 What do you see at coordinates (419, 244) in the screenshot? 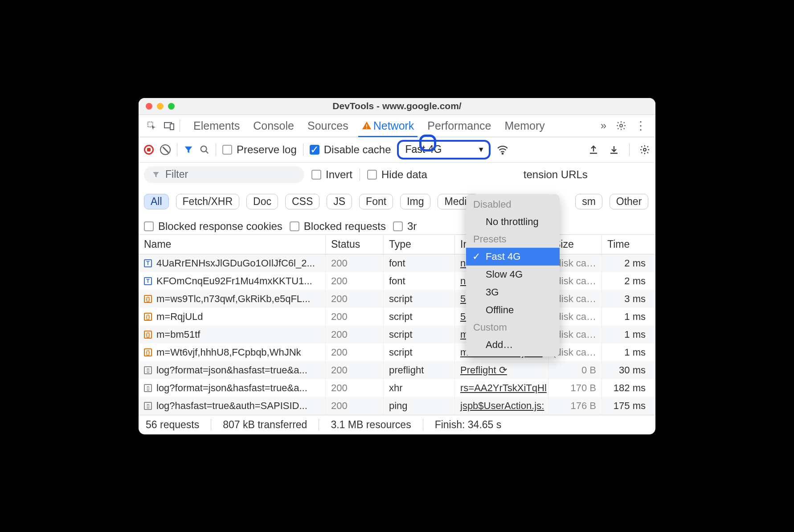
I see `col-type: Type` at bounding box center [419, 244].